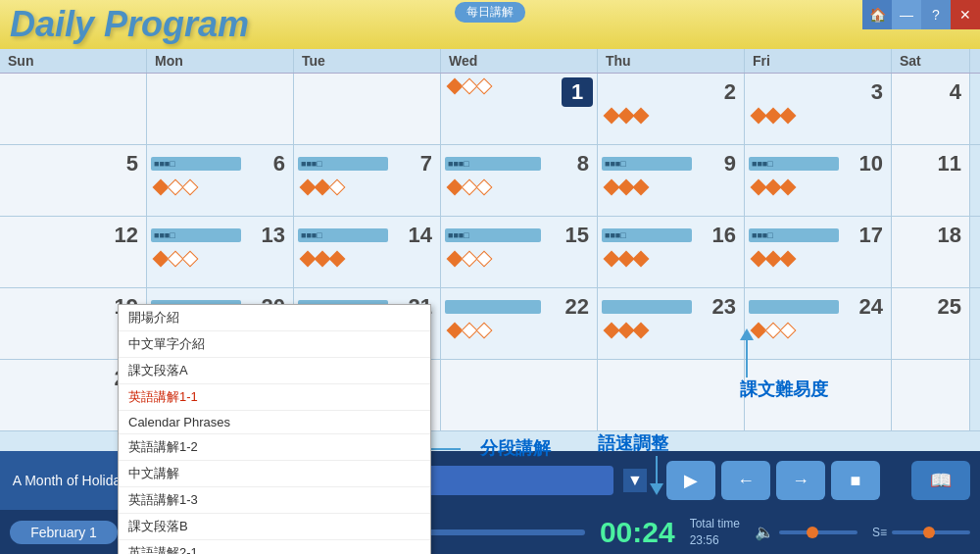 The height and width of the screenshot is (554, 980). What do you see at coordinates (274, 500) in the screenshot?
I see `dropdown-item-7: 英語講解1-3` at bounding box center [274, 500].